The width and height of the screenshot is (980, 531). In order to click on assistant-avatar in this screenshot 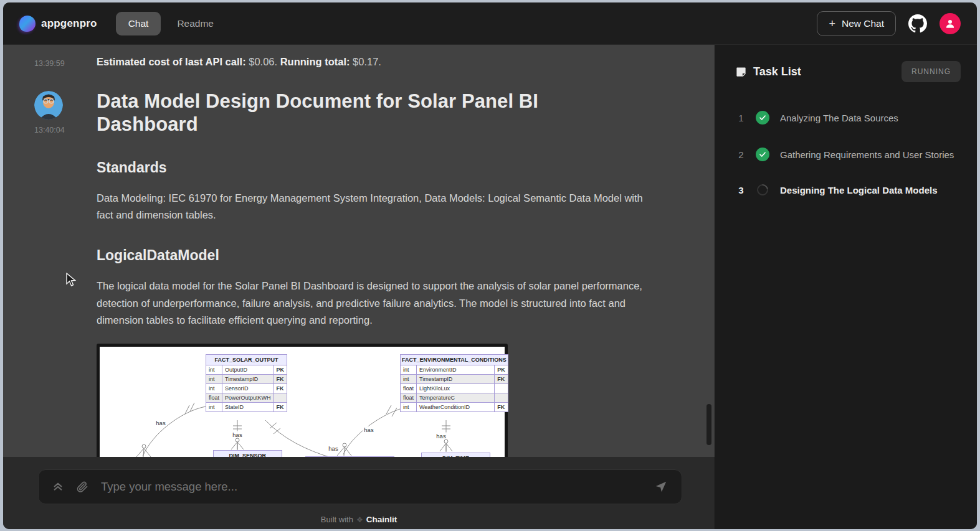, I will do `click(49, 105)`.